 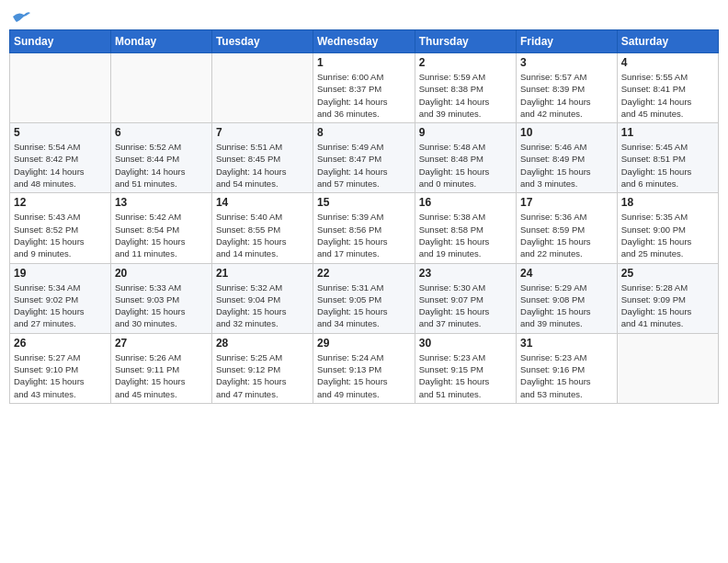 What do you see at coordinates (364, 42) in the screenshot?
I see `calendar-header-row: SundayMondayTuesdayWednesdayThursdayFrid…` at bounding box center [364, 42].